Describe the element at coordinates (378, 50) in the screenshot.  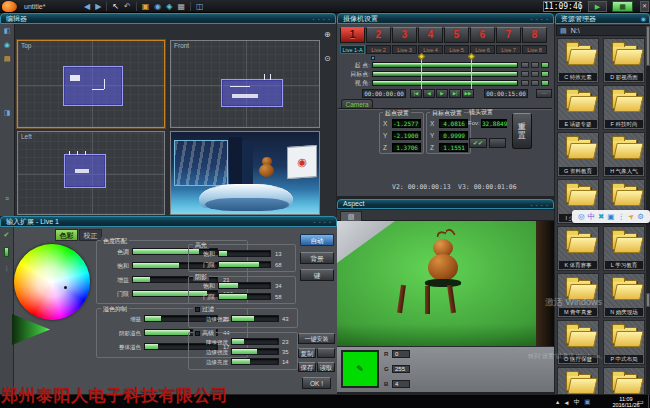
I see `live-tab-2: Live 2` at that location.